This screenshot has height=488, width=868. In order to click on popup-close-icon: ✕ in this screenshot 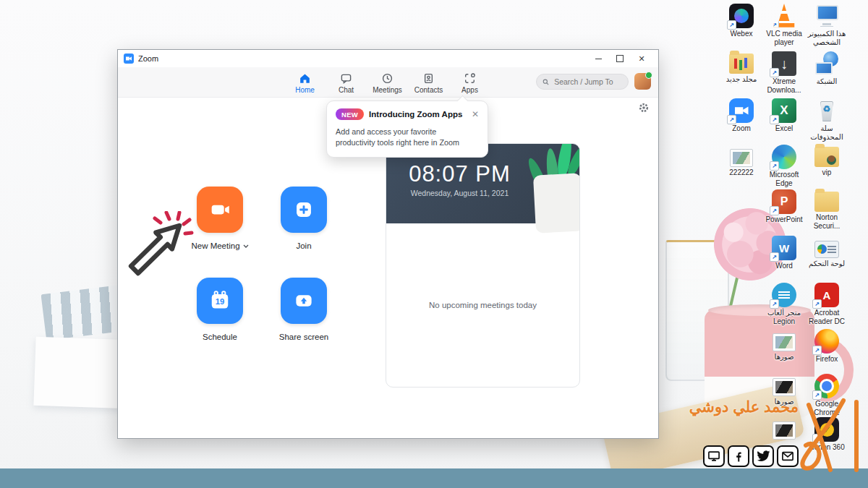, I will do `click(475, 114)`.